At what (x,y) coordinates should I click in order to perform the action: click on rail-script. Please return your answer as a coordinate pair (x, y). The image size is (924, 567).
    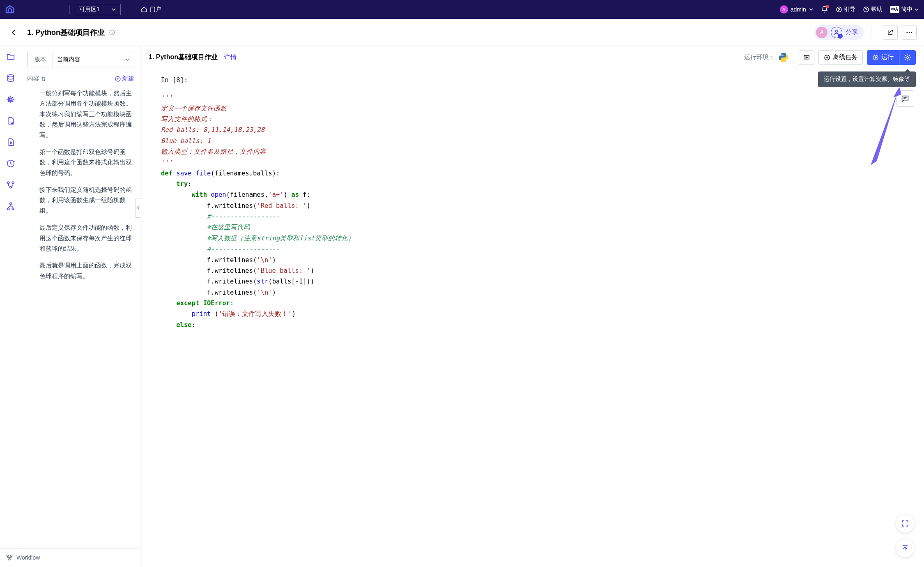
    Looking at the image, I should click on (11, 142).